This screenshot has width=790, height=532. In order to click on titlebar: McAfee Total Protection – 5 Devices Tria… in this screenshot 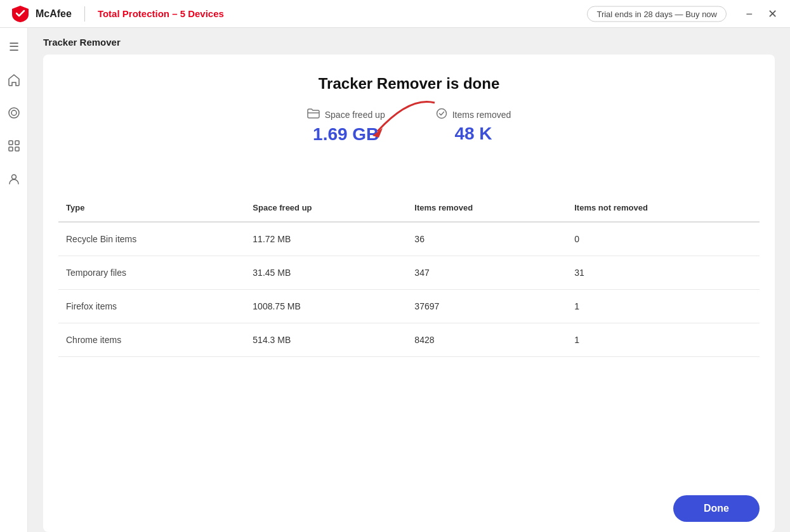, I will do `click(395, 14)`.